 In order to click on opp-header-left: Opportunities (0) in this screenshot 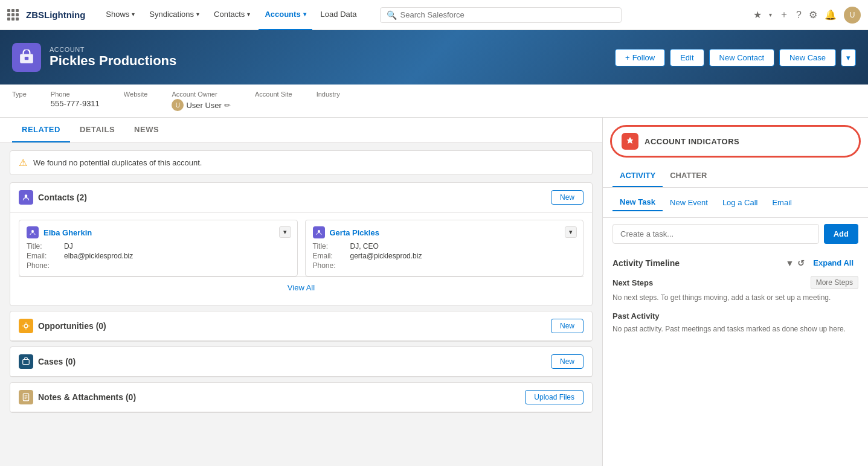, I will do `click(63, 326)`.